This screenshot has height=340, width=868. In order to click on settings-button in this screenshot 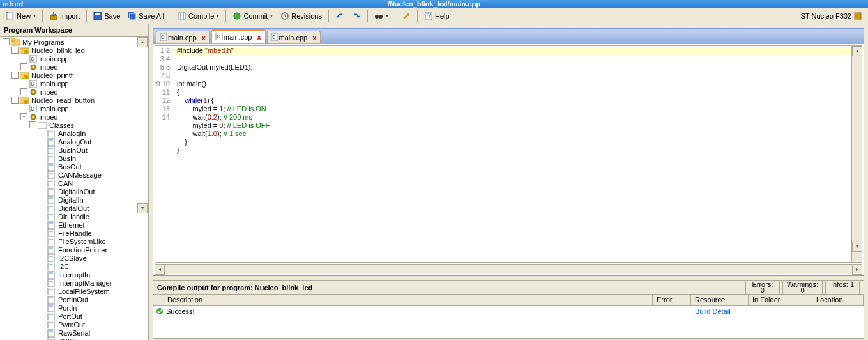, I will do `click(406, 16)`.